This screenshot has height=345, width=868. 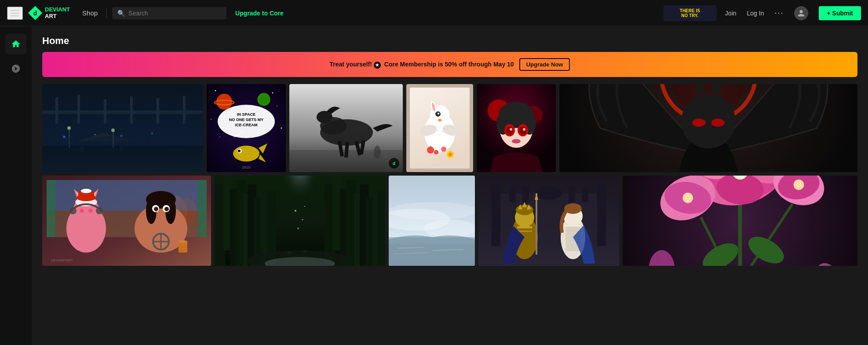 What do you see at coordinates (690, 13) in the screenshot?
I see `promo-text-nav: THERE IS NO TRY.` at bounding box center [690, 13].